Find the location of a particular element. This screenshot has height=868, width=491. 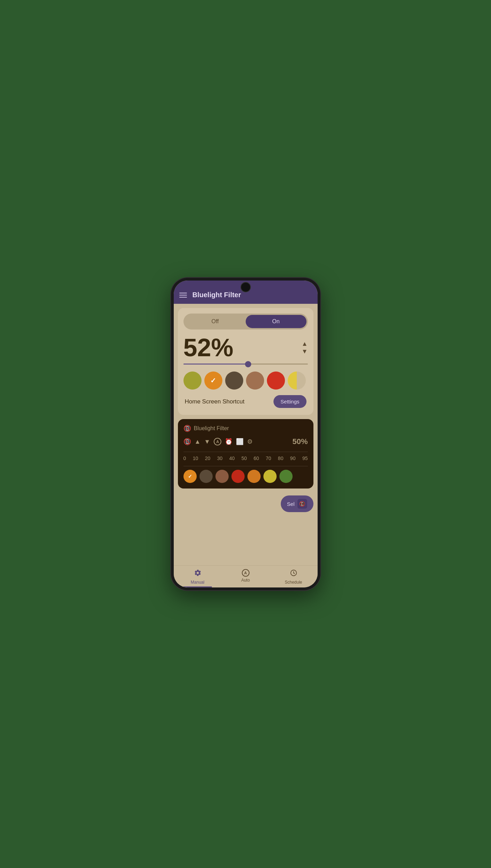

select-button-container: Sel 📵 is located at coordinates (246, 504).